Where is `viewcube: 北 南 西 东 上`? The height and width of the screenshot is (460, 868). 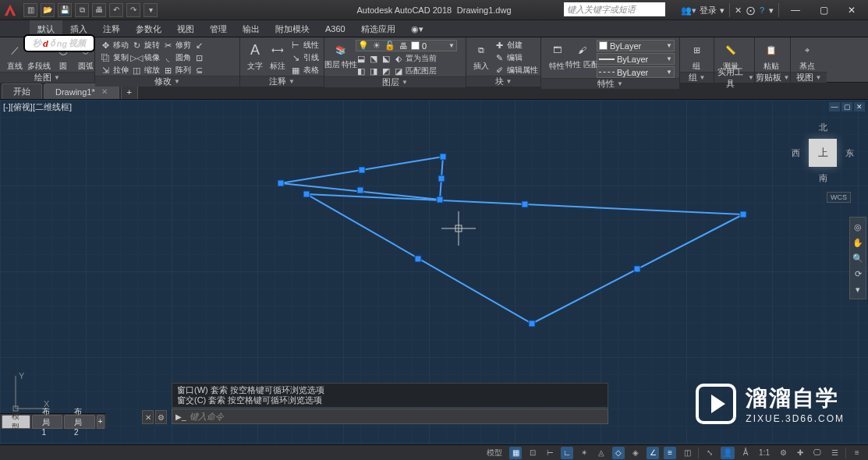 viewcube: 北 南 西 东 上 is located at coordinates (823, 153).